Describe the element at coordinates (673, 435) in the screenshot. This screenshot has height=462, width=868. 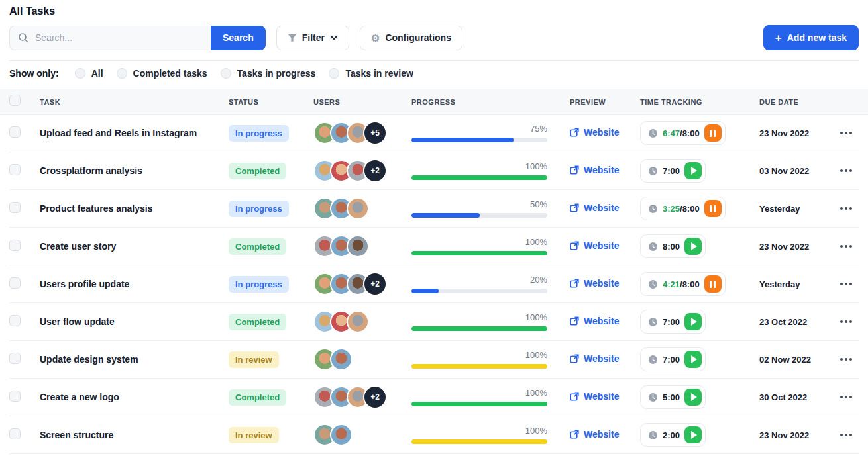
I see `time-tracking-pill: 2:00` at that location.